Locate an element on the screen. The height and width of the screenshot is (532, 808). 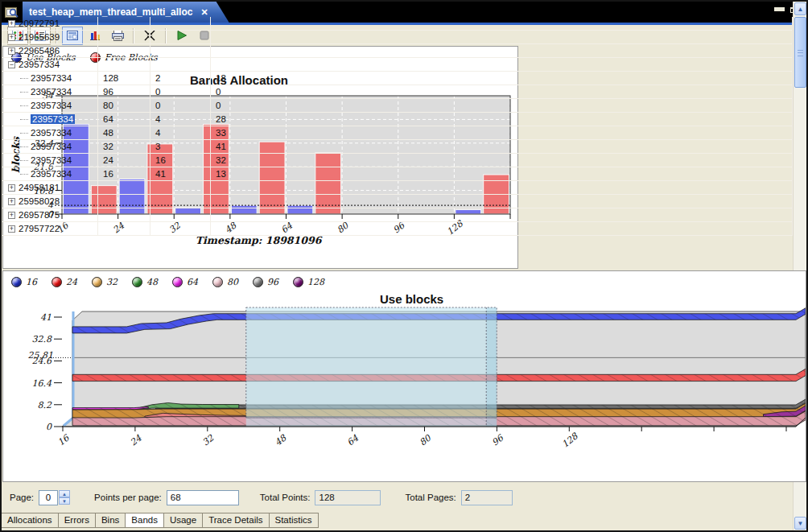
table-row: 2395733432341 is located at coordinates (145, 146).